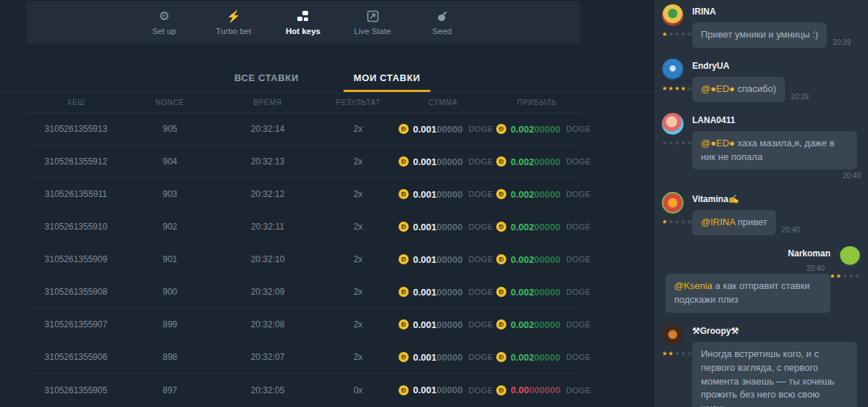  Describe the element at coordinates (774, 214) in the screenshot. I see `chat-message-body: Vitamina✍ @IRINA привет 20:40` at that location.